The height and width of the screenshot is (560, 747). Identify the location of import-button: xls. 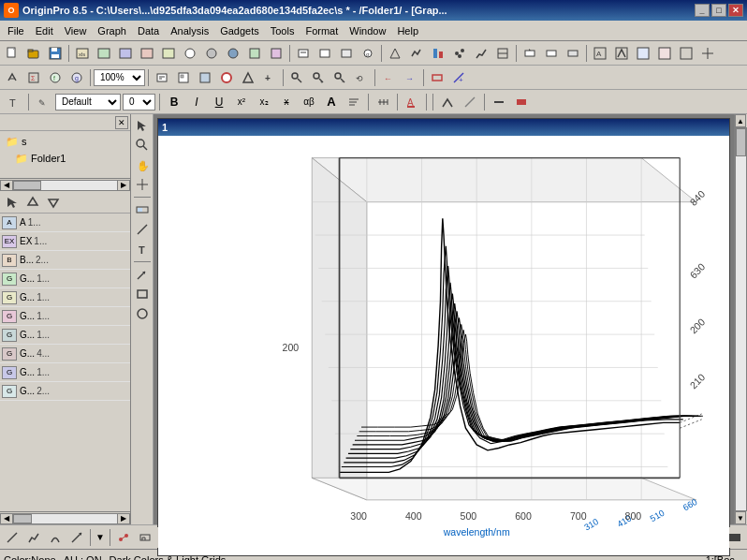
(82, 53).